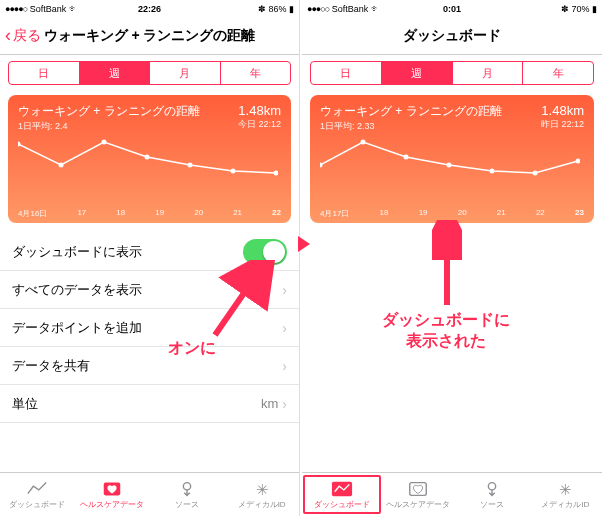  What do you see at coordinates (260, 124) in the screenshot?
I see `card-time: 今日 22:12` at bounding box center [260, 124].